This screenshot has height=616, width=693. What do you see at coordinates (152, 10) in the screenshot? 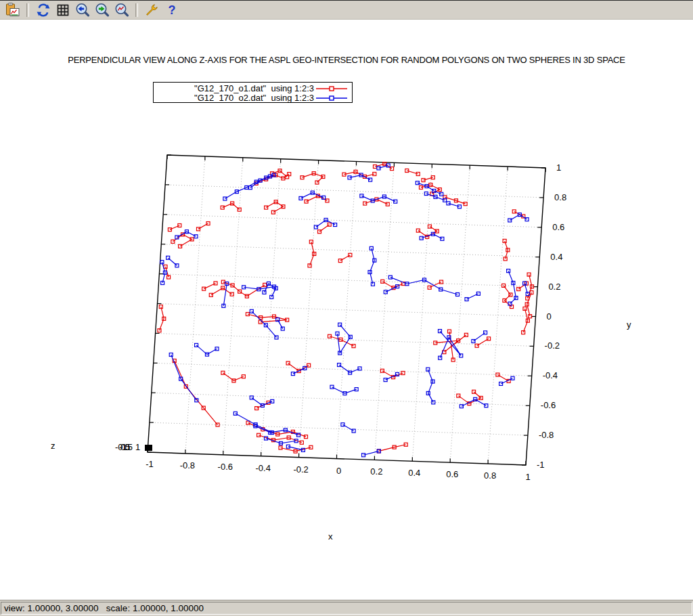
I see `configure-button` at bounding box center [152, 10].